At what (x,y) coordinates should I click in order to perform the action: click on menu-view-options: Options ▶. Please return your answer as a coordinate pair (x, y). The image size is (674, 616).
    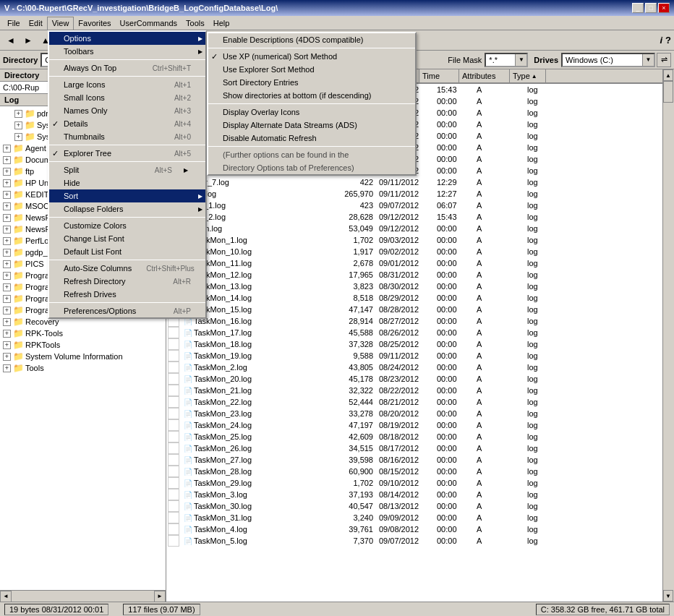
    Looking at the image, I should click on (127, 38).